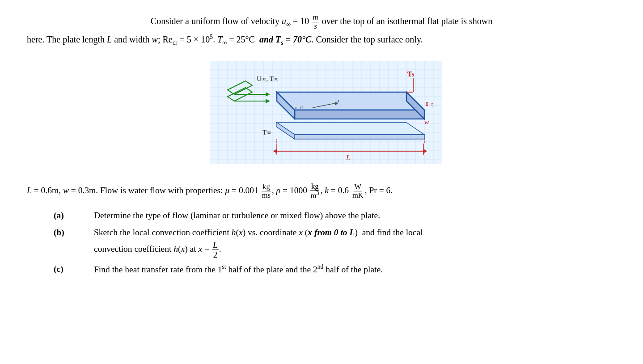  I want to click on svg-text: U∞, T∞, so click(267, 79).